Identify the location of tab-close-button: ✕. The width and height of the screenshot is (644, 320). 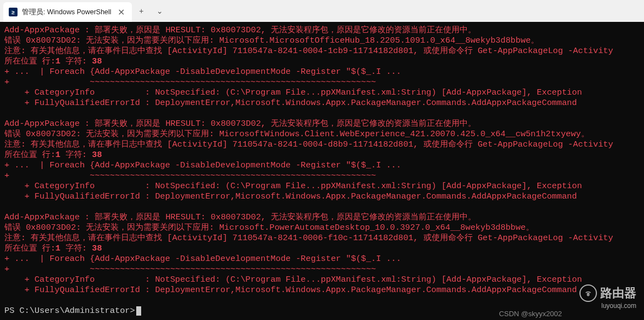
(121, 12).